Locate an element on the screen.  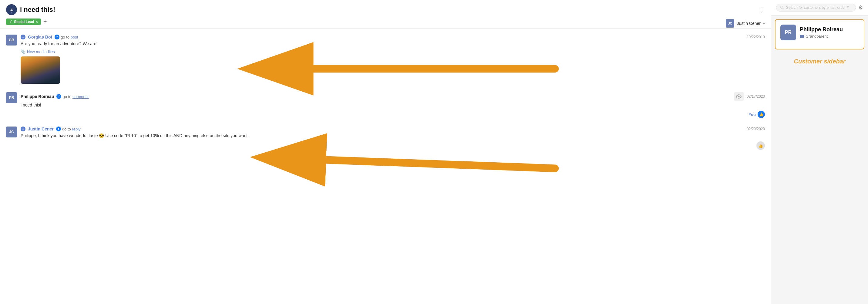
customer-tag-label: Grandparent is located at coordinates (817, 36).